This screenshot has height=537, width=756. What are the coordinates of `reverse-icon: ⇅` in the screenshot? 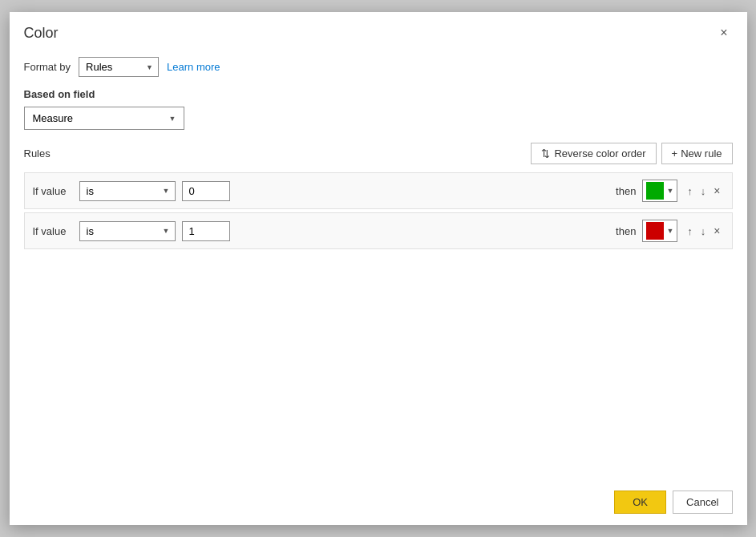 It's located at (545, 154).